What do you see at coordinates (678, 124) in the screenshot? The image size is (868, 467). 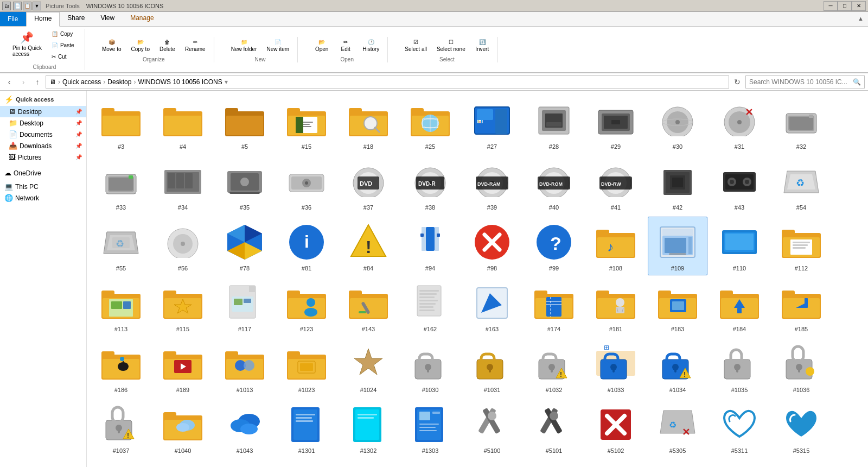 I see `file-item-30: #30` at bounding box center [678, 124].